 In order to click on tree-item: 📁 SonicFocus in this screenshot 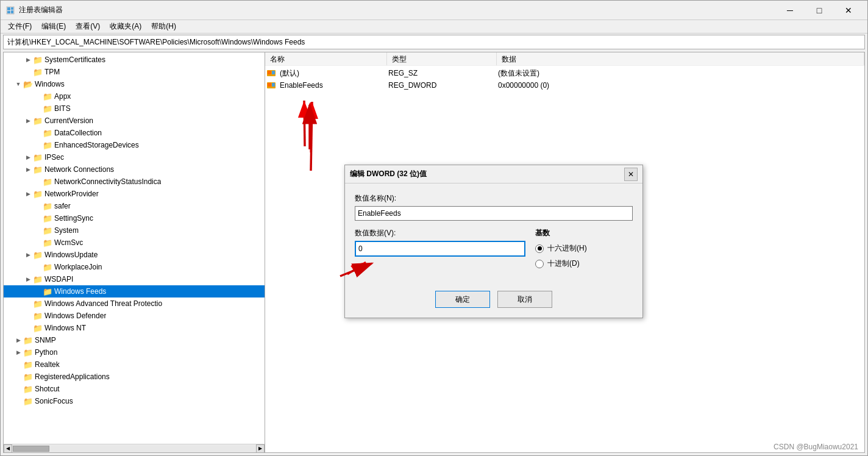, I will do `click(134, 401)`.